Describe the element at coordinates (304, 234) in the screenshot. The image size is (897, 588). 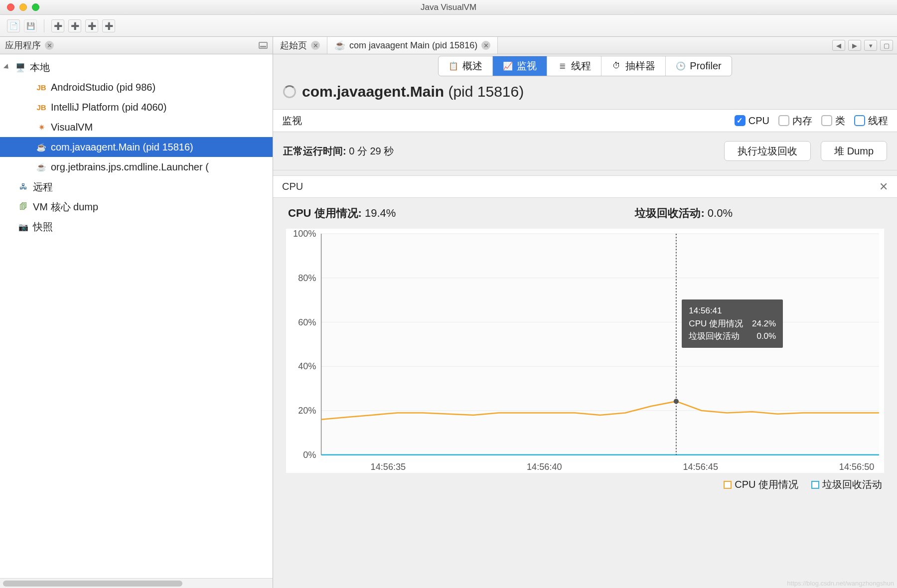
I see `svg-text: 100%` at that location.